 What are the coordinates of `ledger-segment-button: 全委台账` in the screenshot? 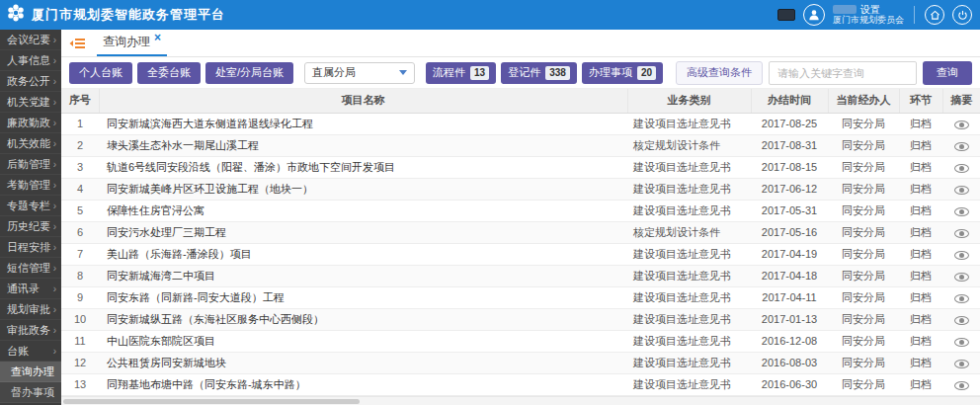 It's located at (169, 73).